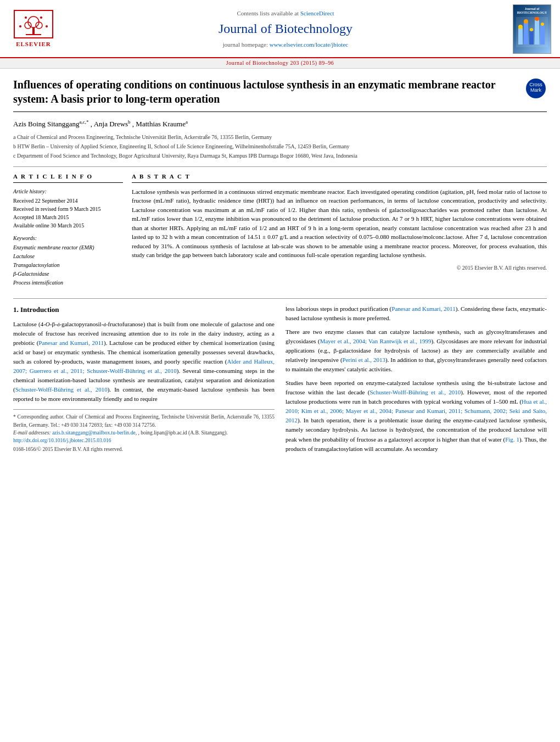 This screenshot has height=742, width=560. What do you see at coordinates (280, 94) in the screenshot?
I see `article-title-section: Influences of operating conditions on co…` at bounding box center [280, 94].